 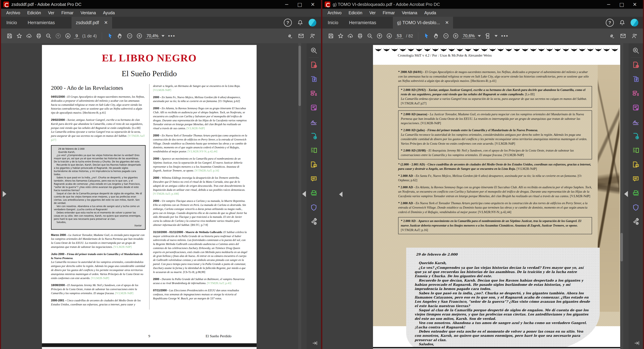 I want to click on maximize-button: □, so click(x=300, y=5).